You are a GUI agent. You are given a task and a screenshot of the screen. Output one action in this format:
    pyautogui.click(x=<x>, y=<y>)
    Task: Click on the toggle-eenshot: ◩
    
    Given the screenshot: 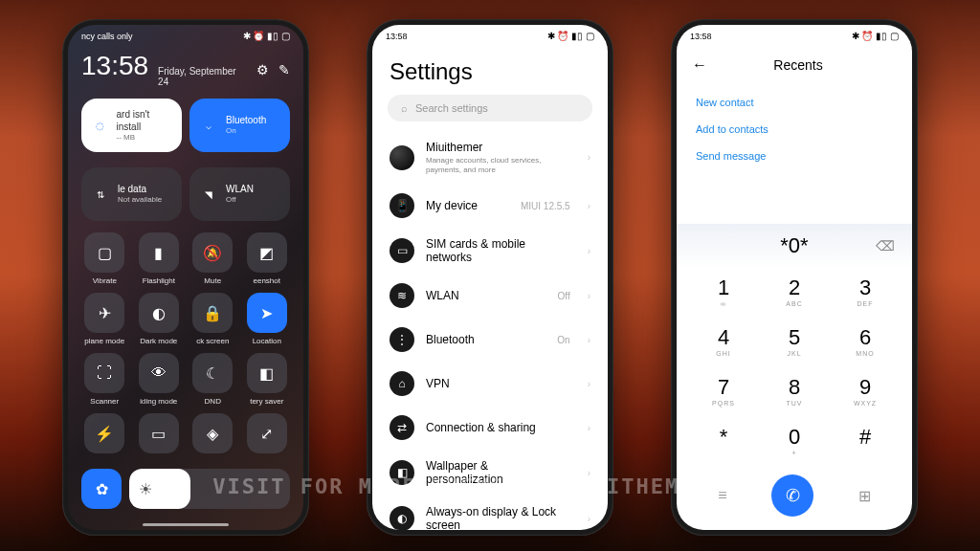 What is the action you would take?
    pyautogui.click(x=267, y=253)
    